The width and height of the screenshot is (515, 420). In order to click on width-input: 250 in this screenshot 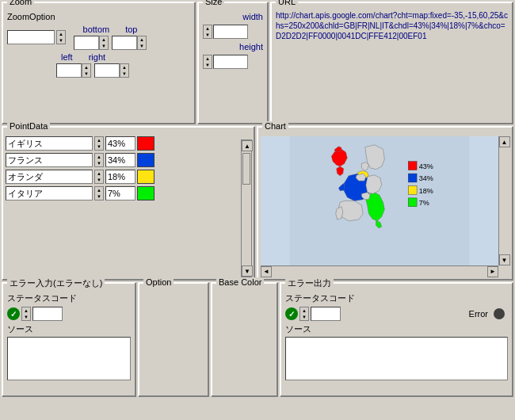, I will do `click(231, 32)`.